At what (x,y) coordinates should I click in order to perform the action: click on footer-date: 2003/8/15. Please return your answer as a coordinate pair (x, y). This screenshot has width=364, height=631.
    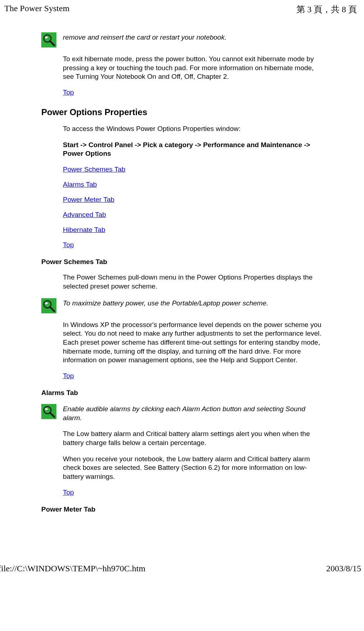
    Looking at the image, I should click on (344, 568).